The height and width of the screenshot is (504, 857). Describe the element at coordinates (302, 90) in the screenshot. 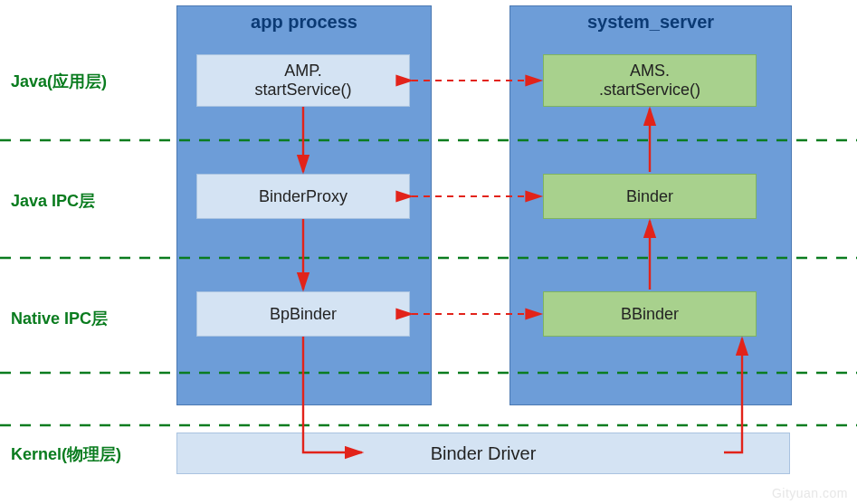

I see `box-amp-line2: startService()` at that location.